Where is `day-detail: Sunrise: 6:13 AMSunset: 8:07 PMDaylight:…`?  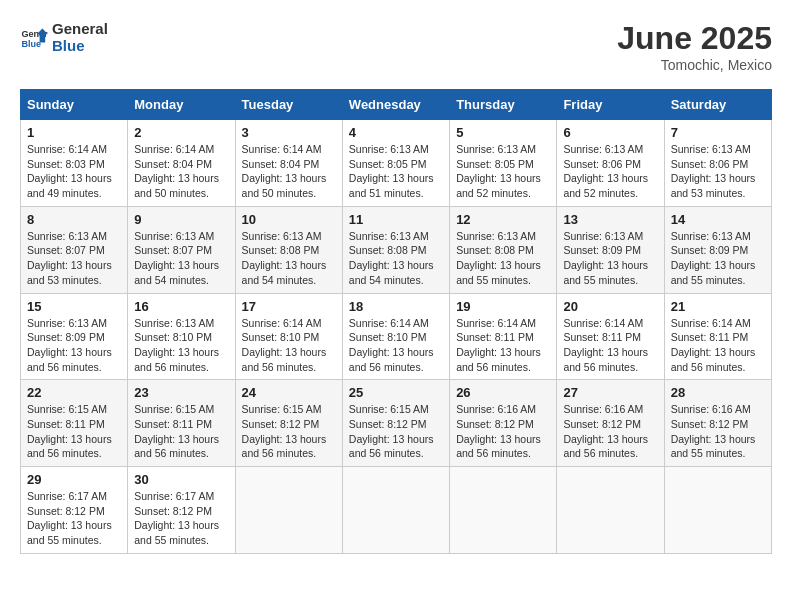 day-detail: Sunrise: 6:13 AMSunset: 8:07 PMDaylight:… is located at coordinates (181, 258).